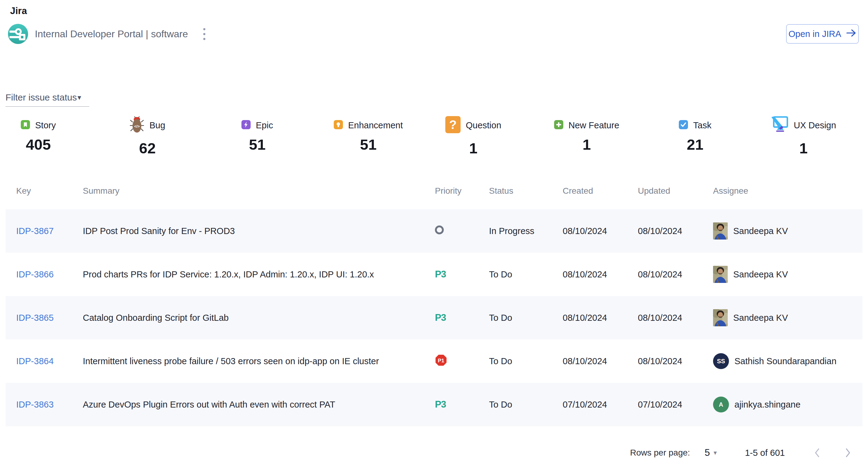 The image size is (868, 465). What do you see at coordinates (246, 125) in the screenshot?
I see `epic-icon` at bounding box center [246, 125].